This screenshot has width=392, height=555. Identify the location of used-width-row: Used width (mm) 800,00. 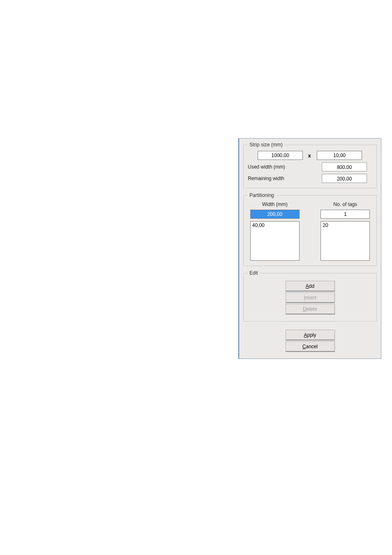
(310, 167).